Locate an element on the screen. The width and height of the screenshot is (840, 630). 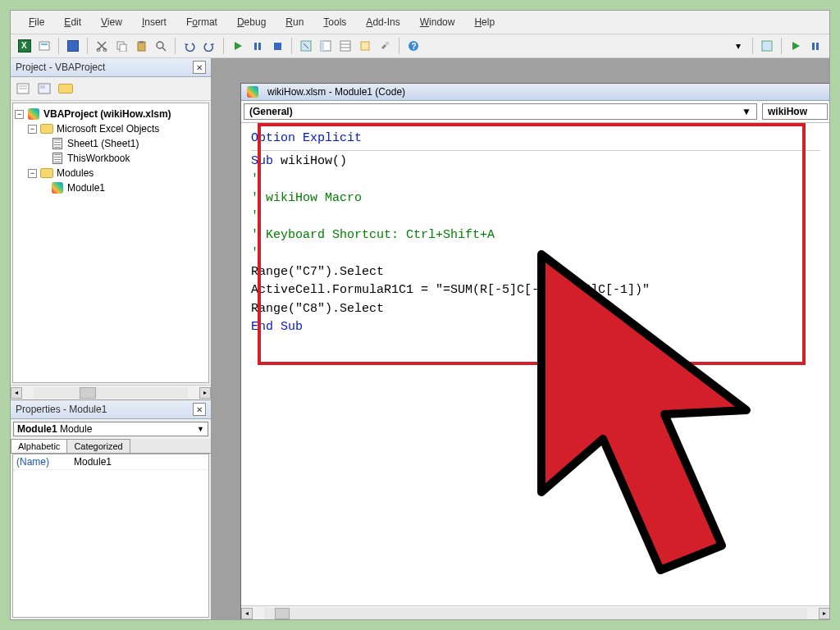
tab-alphabetic: Alphabetic is located at coordinates (39, 446).